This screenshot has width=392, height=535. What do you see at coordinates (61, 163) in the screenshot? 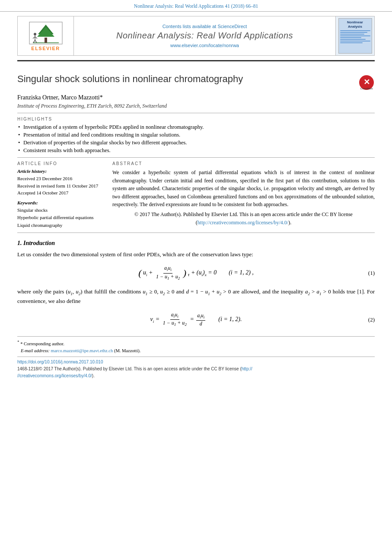
I see `article-info-label: ARTICLE INFO` at bounding box center [61, 163].